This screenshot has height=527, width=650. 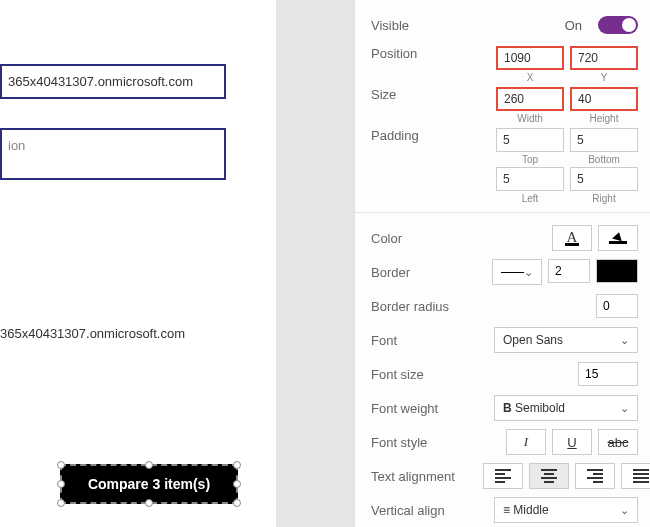 What do you see at coordinates (427, 136) in the screenshot?
I see `padding-label: Padding` at bounding box center [427, 136].